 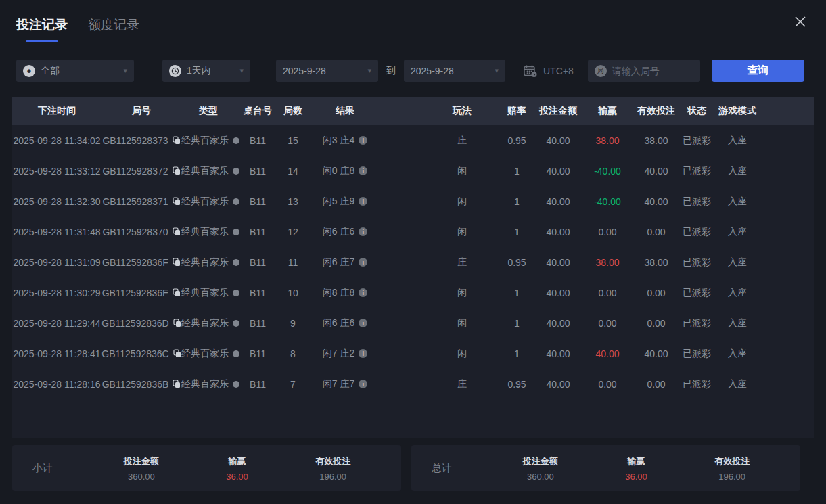 I want to click on column-header: 赔率, so click(x=517, y=111).